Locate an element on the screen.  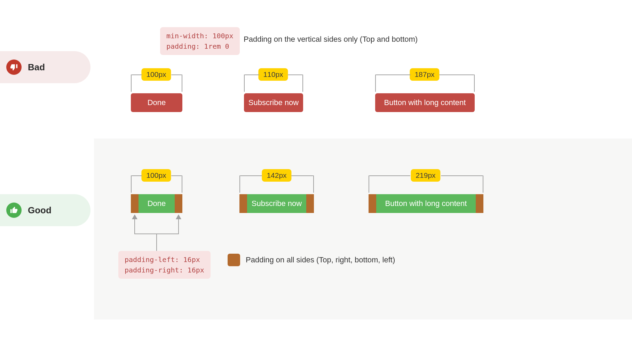
bad-note: Padding on the vertical sides only (Top … is located at coordinates (331, 39).